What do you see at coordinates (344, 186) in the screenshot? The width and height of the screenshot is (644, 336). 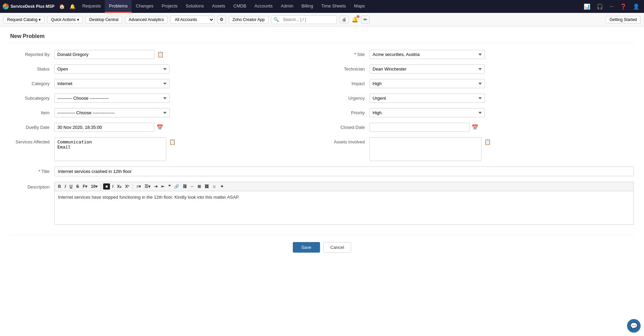 I see `editor-toolbar: B I U S F▾ 10▾ ■ / X₂ X² ≡▾ ☰▾ ⇥ ⇤ ❝` at bounding box center [344, 186].